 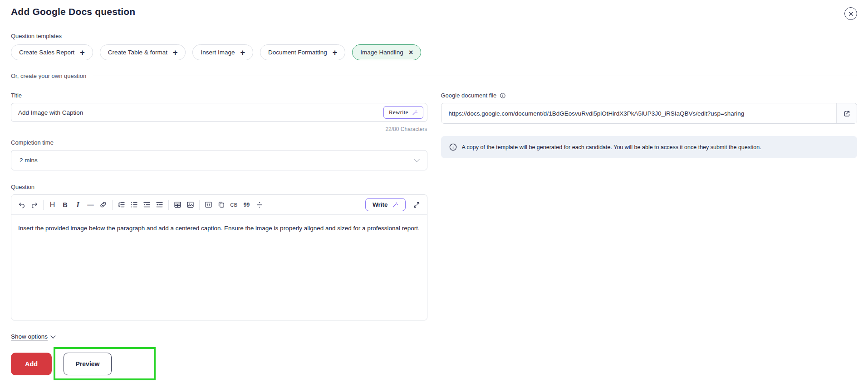 I want to click on title-label: Title, so click(x=219, y=95).